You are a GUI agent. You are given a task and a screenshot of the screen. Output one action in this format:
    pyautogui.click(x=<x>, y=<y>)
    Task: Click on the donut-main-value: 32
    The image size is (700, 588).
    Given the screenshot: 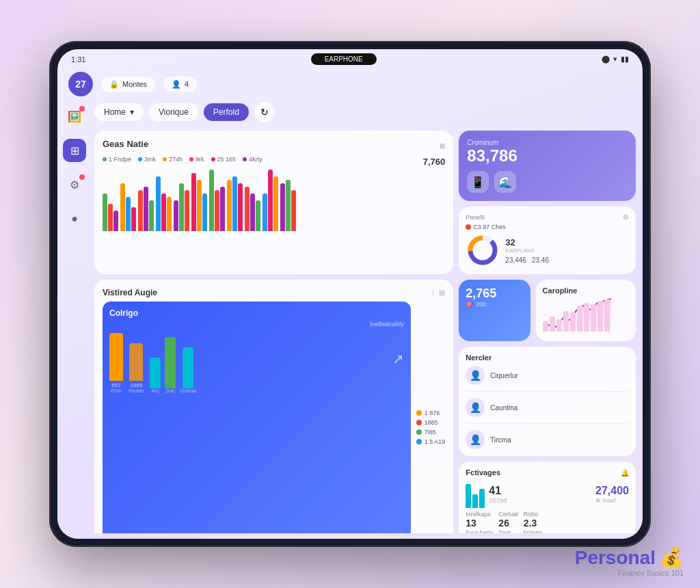 What is the action you would take?
    pyautogui.click(x=527, y=242)
    